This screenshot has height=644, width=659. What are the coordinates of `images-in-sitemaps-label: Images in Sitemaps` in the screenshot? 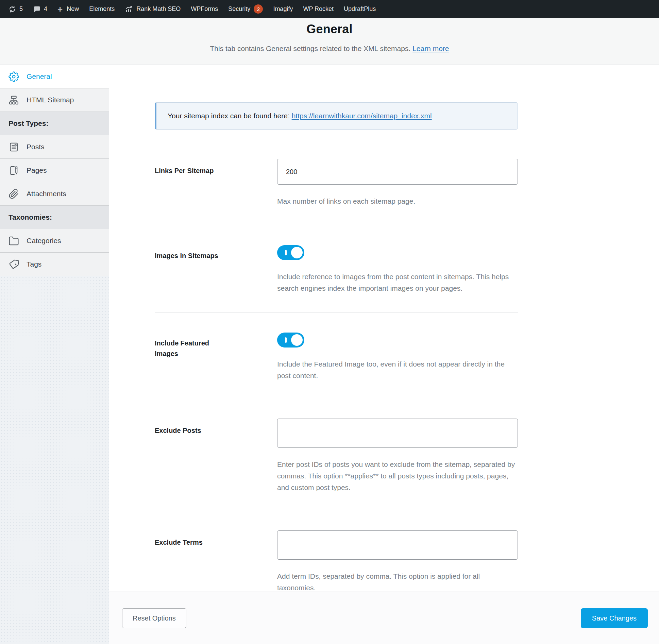 It's located at (186, 256).